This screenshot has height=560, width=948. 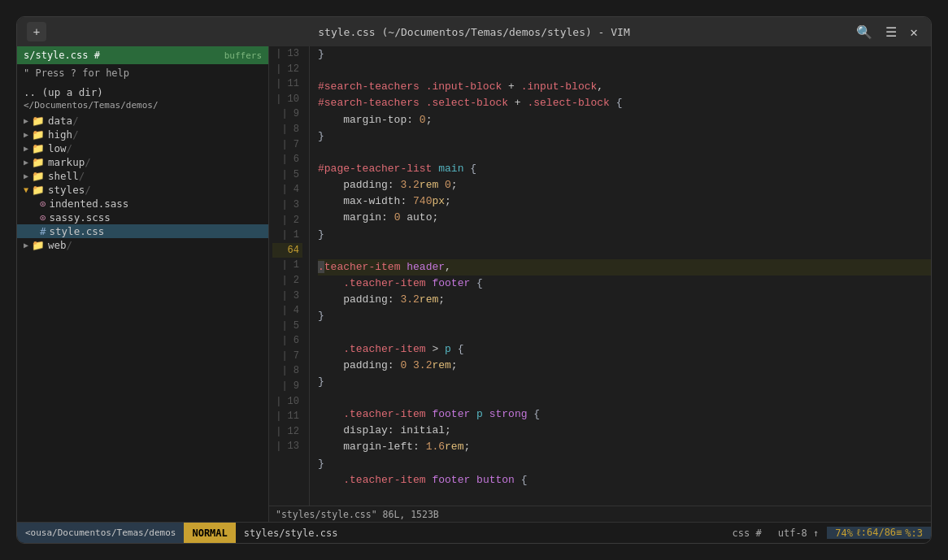 What do you see at coordinates (288, 70) in the screenshot?
I see `ln-12-above: | 12` at bounding box center [288, 70].